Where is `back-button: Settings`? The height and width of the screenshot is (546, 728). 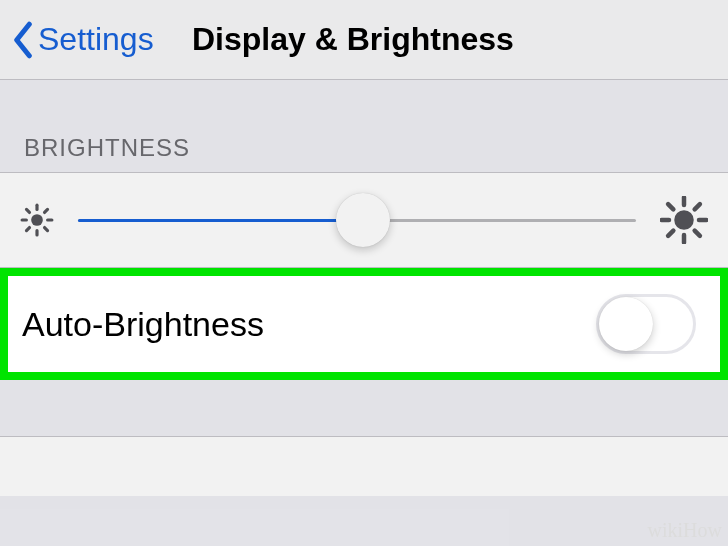
back-button: Settings is located at coordinates (83, 40).